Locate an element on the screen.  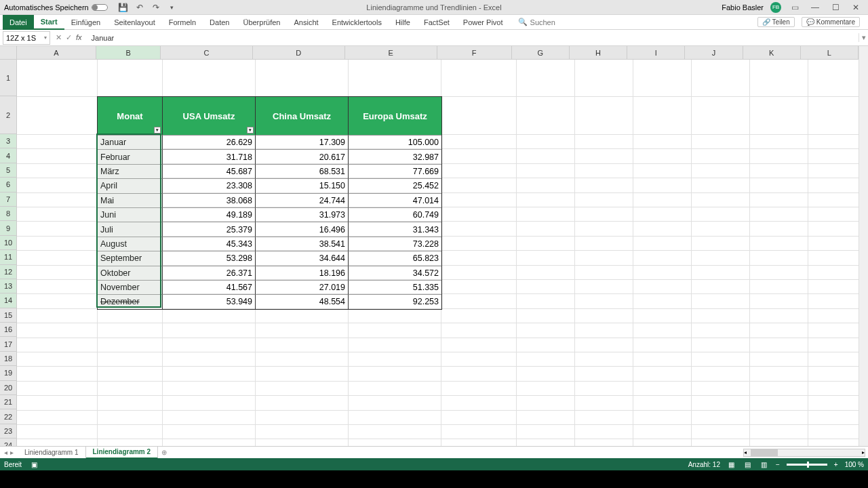
row-header-1: 1 is located at coordinates (8, 78).